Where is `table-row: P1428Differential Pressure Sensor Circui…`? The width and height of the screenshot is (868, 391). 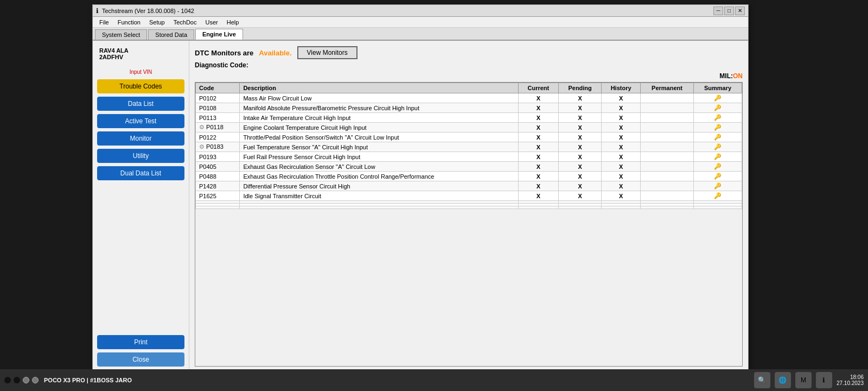 table-row: P1428Differential Pressure Sensor Circui… is located at coordinates (469, 186).